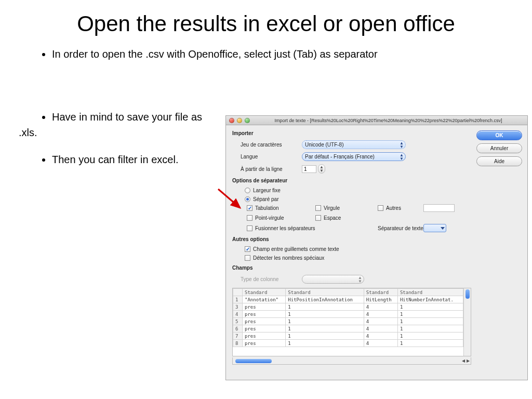  I want to click on check-label: Autres, so click(394, 208).